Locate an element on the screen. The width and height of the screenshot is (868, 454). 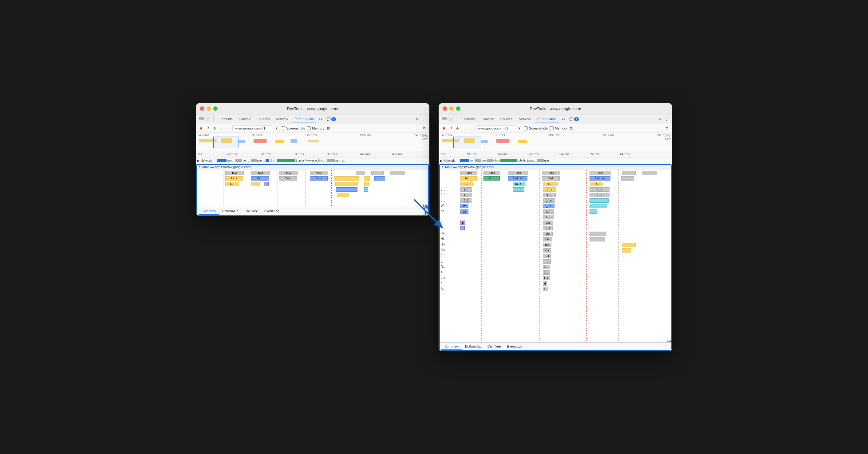
right-label-A: A... is located at coordinates (443, 289).